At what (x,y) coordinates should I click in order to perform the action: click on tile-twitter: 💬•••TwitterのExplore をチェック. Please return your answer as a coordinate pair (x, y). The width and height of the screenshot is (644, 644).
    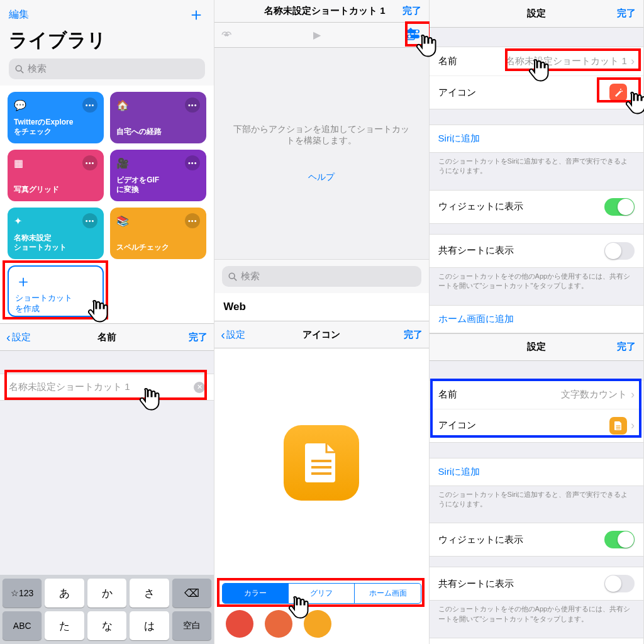
    Looking at the image, I should click on (55, 118).